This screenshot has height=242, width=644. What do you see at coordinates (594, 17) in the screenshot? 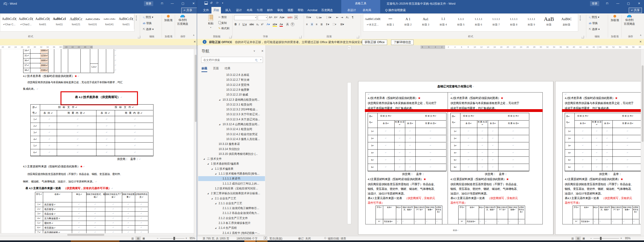
I see `right-find-button: ○˯ 查找 ▾` at bounding box center [594, 17].